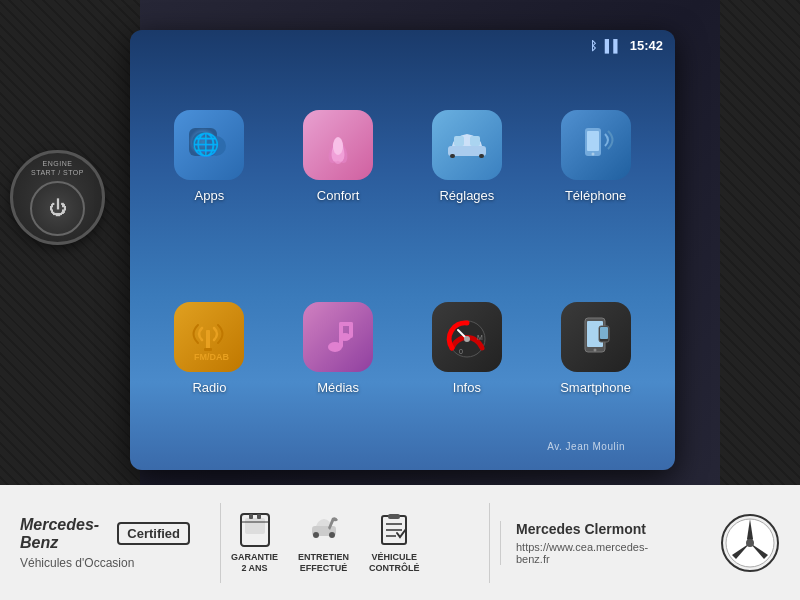 The height and width of the screenshot is (600, 800). Describe the element at coordinates (154, 534) in the screenshot. I see `mb-certified-badge: Certified` at that location.